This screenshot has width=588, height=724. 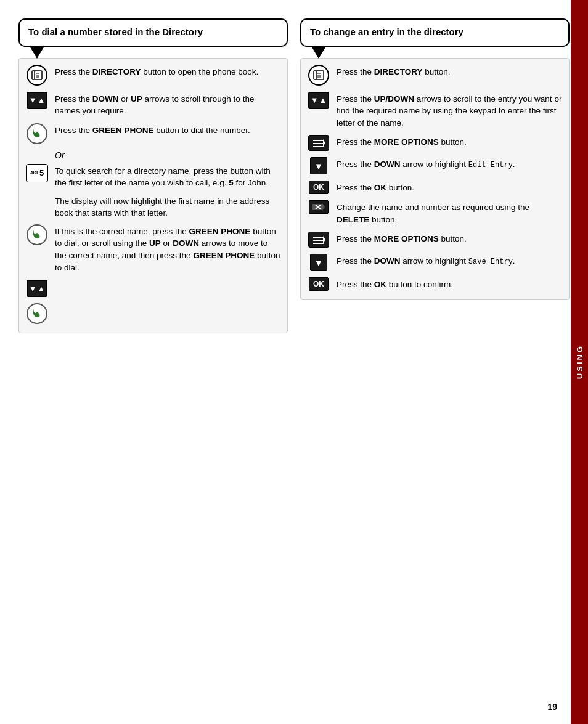 I want to click on left-icon-keypad: JKL 5, so click(x=37, y=173).